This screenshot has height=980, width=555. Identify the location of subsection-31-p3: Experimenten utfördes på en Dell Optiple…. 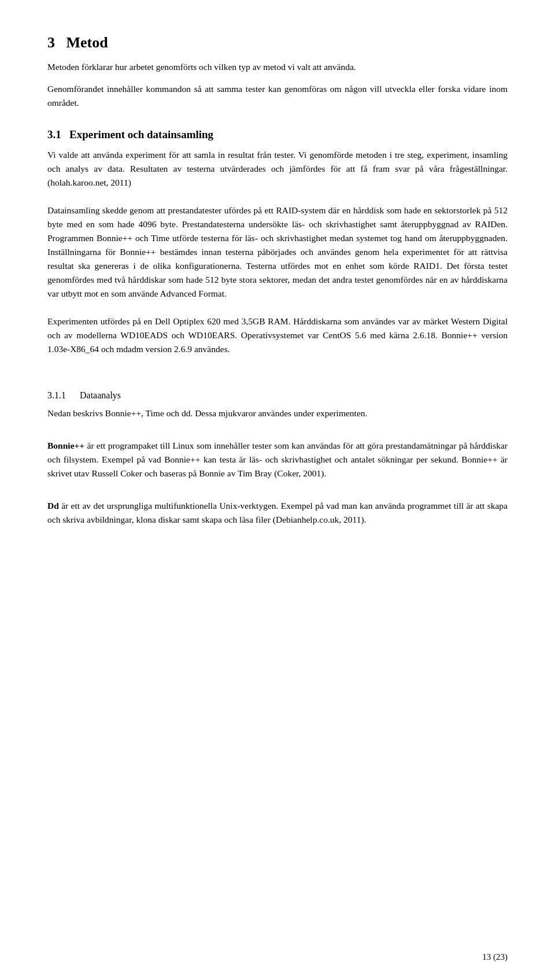
(278, 335).